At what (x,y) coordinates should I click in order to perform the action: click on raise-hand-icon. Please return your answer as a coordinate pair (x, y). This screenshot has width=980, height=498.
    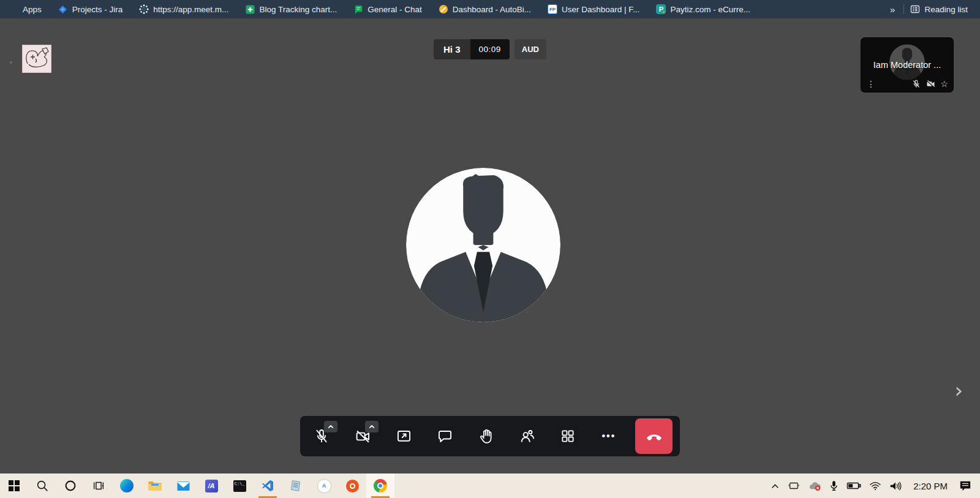
    Looking at the image, I should click on (486, 436).